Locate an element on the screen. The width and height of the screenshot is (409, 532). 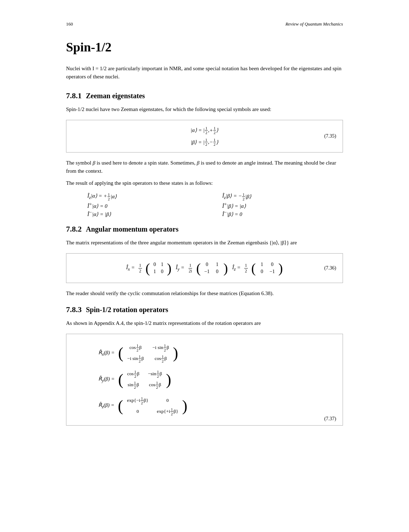
eq-736-ix: Îx = 1 2 ( 0 1 1 0 ) is located at coordinates (149, 268).